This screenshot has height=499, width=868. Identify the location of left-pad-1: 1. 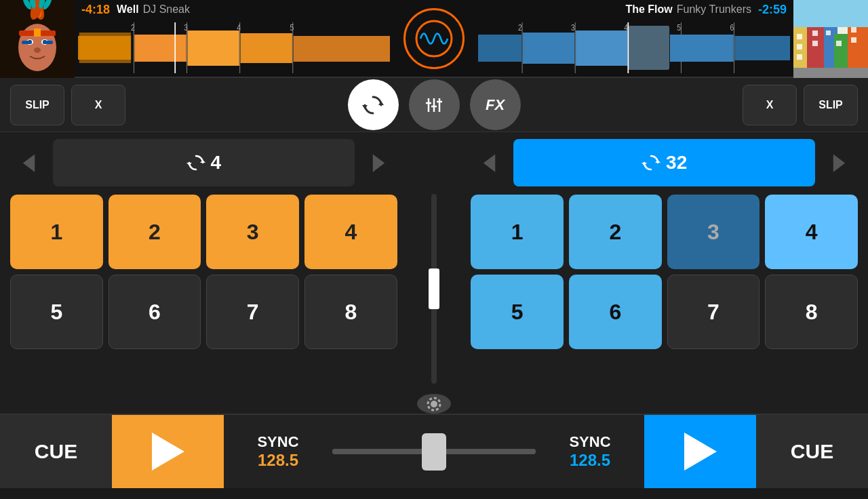
(57, 232).